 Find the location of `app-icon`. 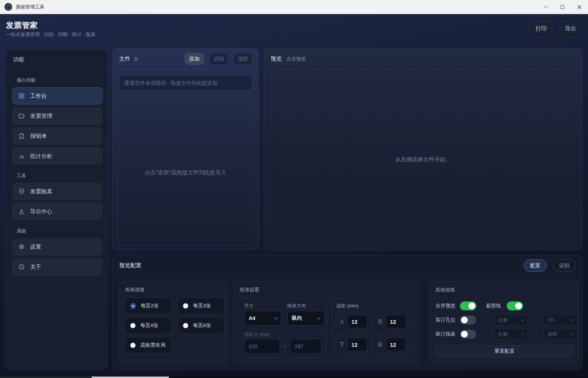

app-icon is located at coordinates (8, 7).